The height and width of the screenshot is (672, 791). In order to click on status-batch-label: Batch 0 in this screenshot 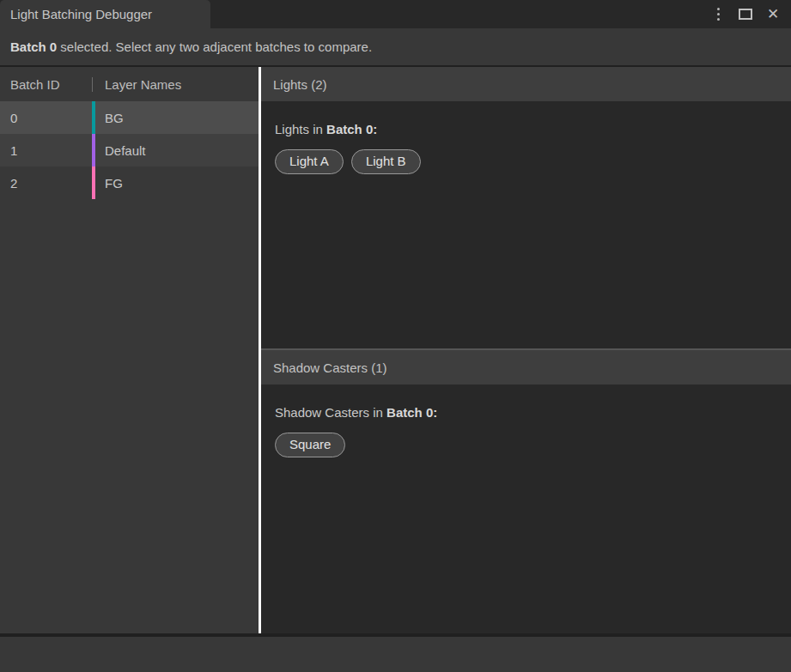, I will do `click(33, 46)`.